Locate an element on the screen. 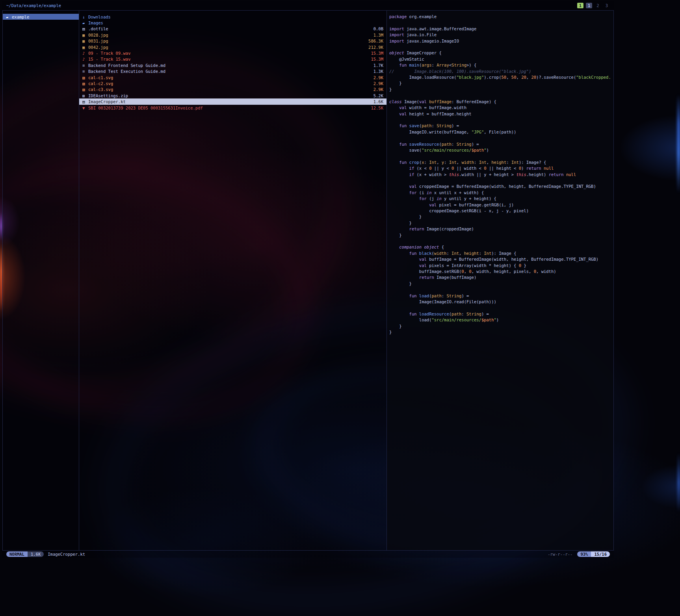 The height and width of the screenshot is (616, 680). file-row: ≡Backend_Frontend_Setup_Guide.md1.7K is located at coordinates (233, 65).